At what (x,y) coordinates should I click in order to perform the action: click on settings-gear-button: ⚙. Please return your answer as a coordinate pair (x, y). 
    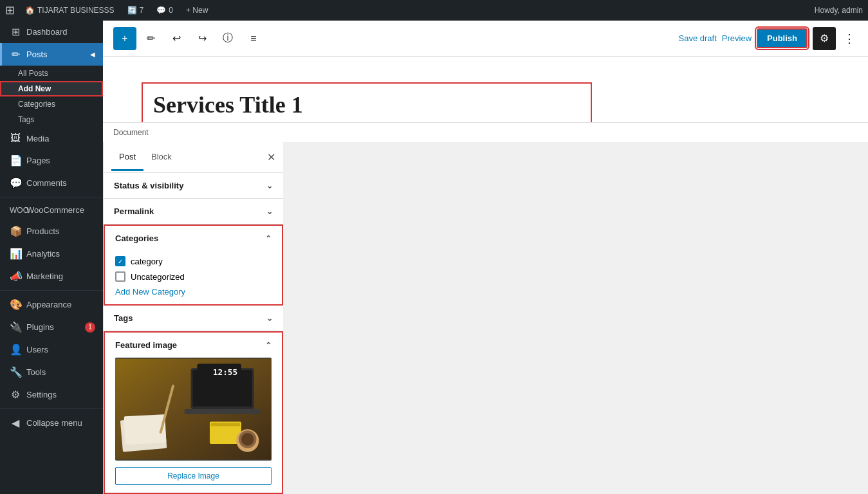
    Looking at the image, I should click on (824, 39).